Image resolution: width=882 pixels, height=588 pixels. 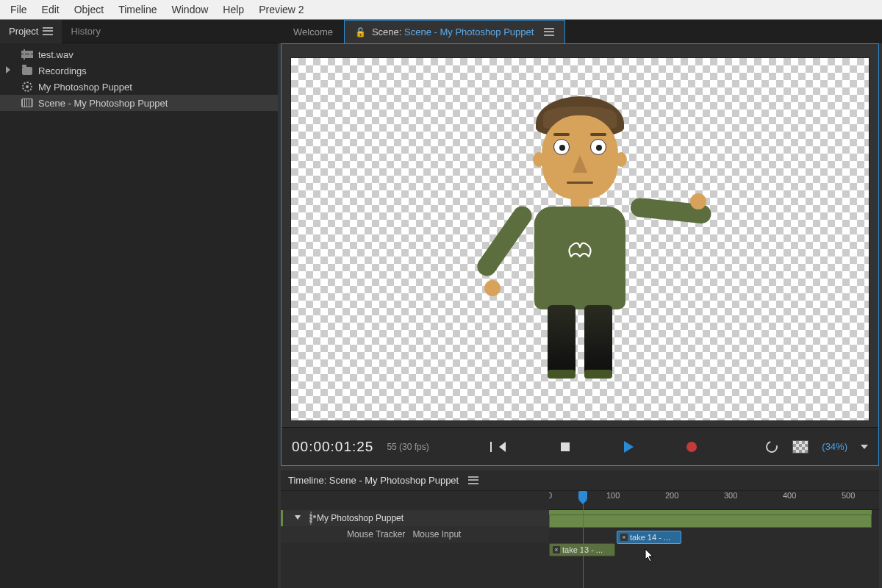 I want to click on history-tab: History, so click(x=85, y=32).